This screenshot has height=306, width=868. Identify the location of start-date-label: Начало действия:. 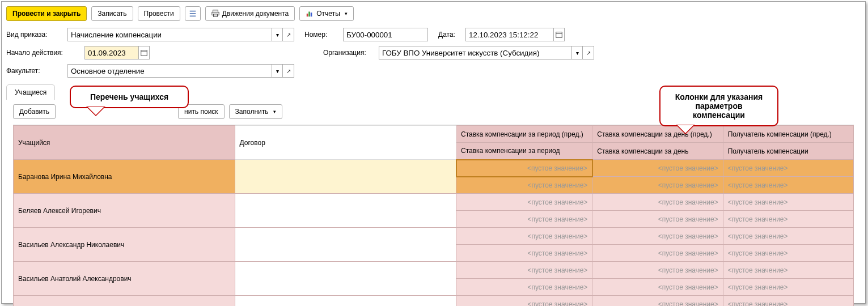
(43, 53).